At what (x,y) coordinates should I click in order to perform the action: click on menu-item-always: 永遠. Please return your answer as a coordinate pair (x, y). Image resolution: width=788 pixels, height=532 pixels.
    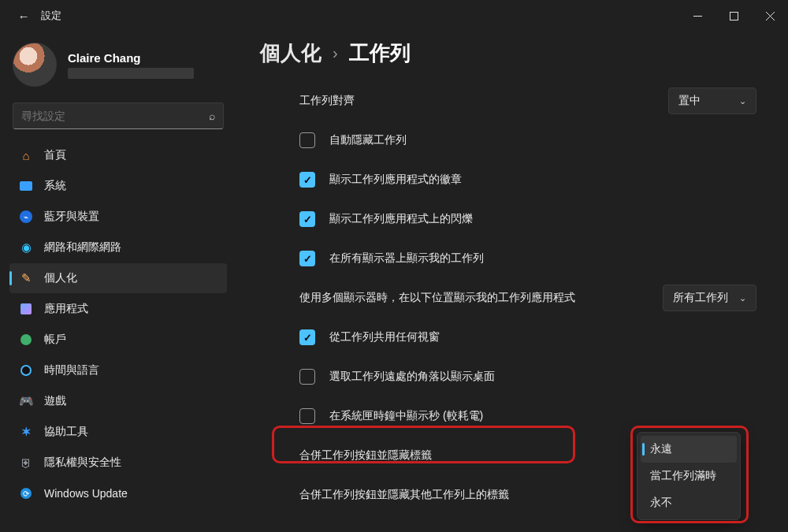
    Looking at the image, I should click on (689, 449).